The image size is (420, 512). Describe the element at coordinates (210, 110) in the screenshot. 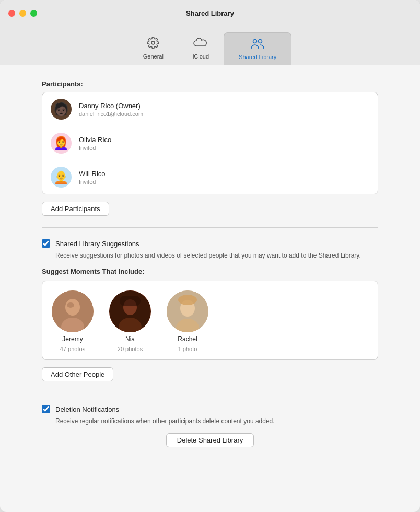

I see `table-row: 🧑🏿 Danny Rico (Owner) daniel_rico1@iclou…` at that location.